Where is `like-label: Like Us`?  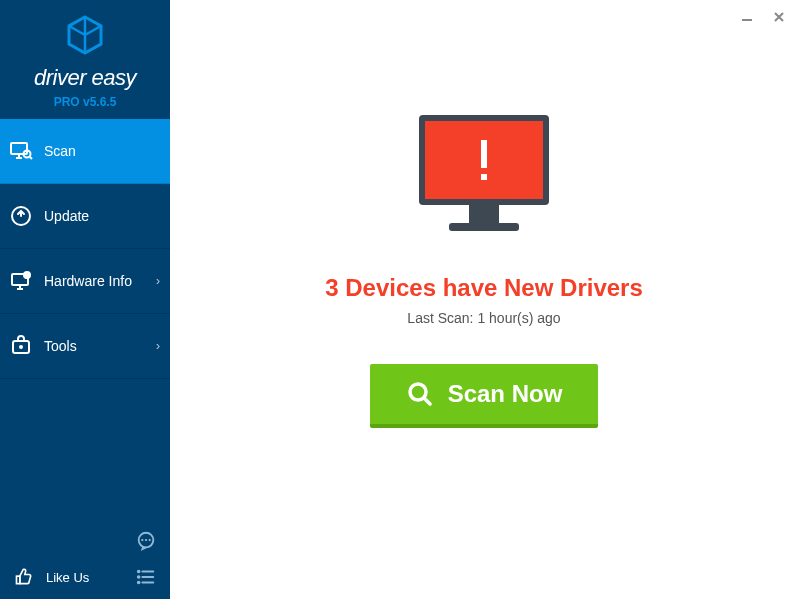
like-label: Like Us is located at coordinates (68, 578).